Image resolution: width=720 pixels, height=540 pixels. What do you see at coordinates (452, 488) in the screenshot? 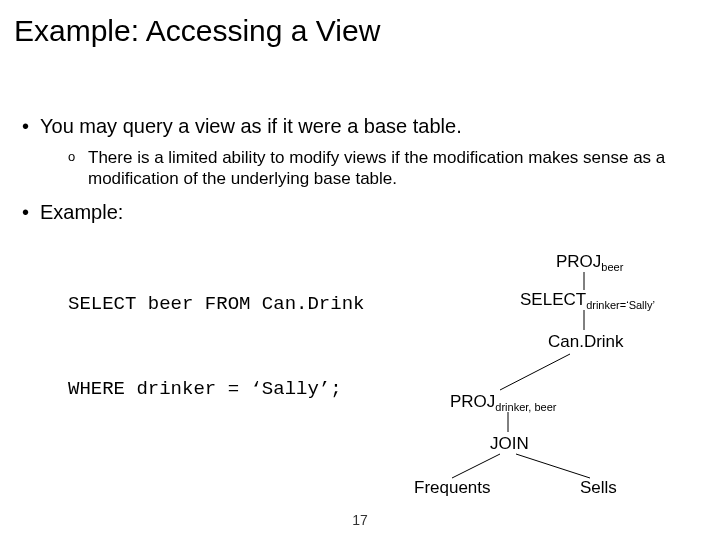
I see `tree-node-frequents: Frequents` at bounding box center [452, 488].